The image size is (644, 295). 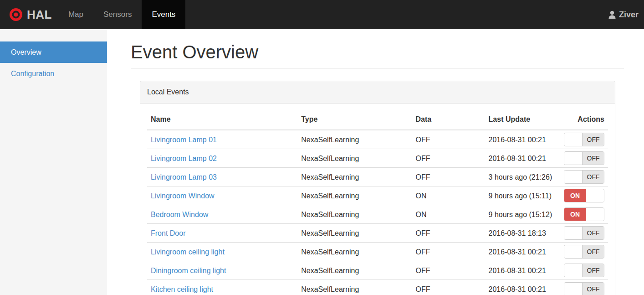 What do you see at coordinates (222, 196) in the screenshot?
I see `event-name-cell: Livingroom Window` at bounding box center [222, 196].